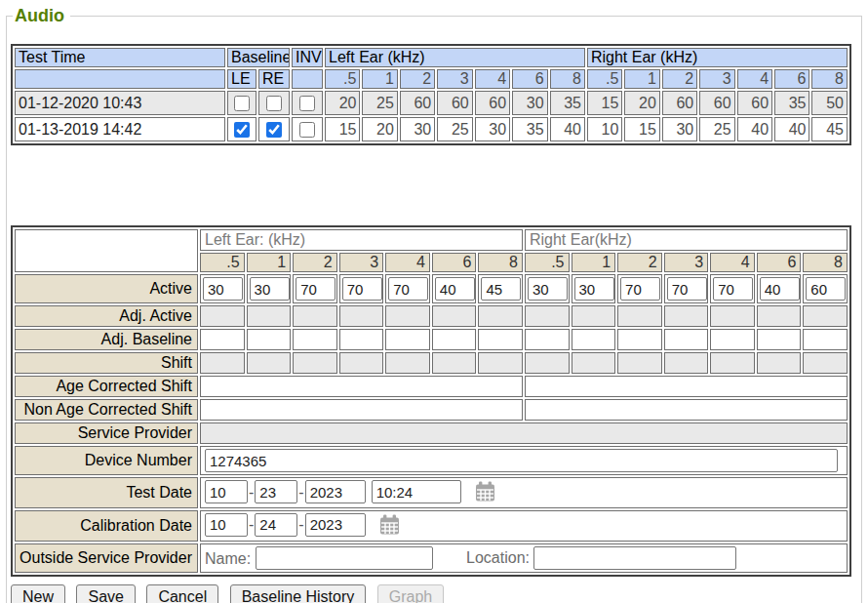 Image resolution: width=868 pixels, height=603 pixels. What do you see at coordinates (431, 340) in the screenshot?
I see `adj-baseline-row: Adj. Baseline` at bounding box center [431, 340].